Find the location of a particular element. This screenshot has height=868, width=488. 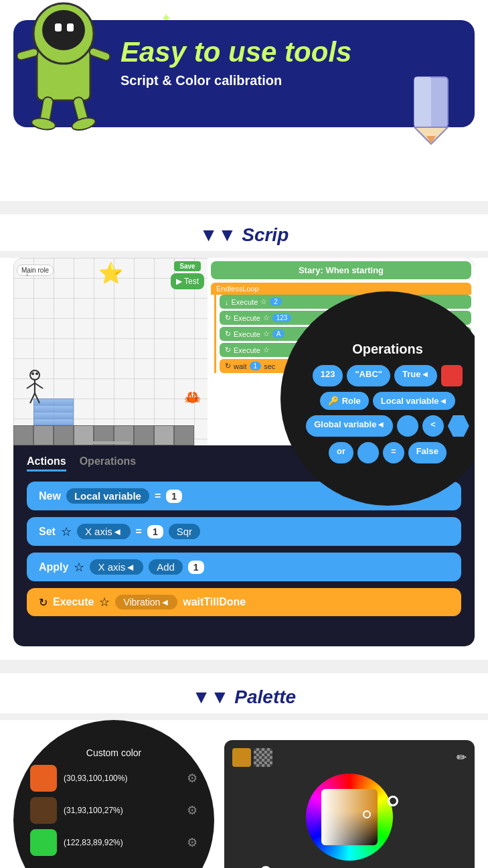

ops-btn-lt: < is located at coordinates (433, 426).